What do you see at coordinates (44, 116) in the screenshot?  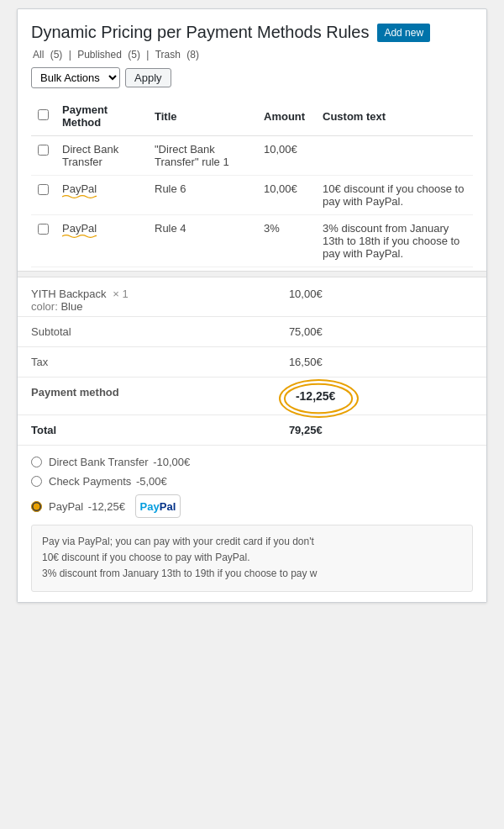 I see `header-checkbox-cell` at bounding box center [44, 116].